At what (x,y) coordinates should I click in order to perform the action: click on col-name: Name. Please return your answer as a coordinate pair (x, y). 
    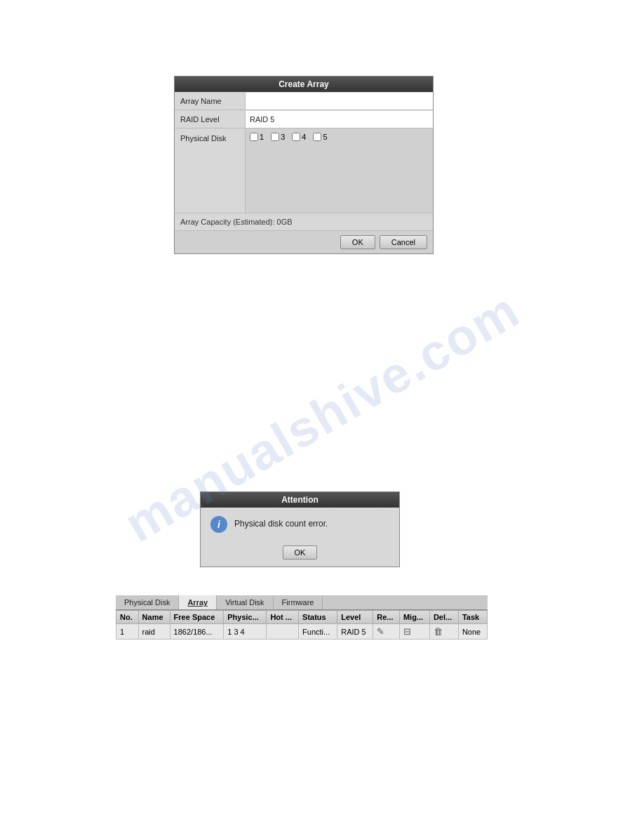
    Looking at the image, I should click on (154, 618).